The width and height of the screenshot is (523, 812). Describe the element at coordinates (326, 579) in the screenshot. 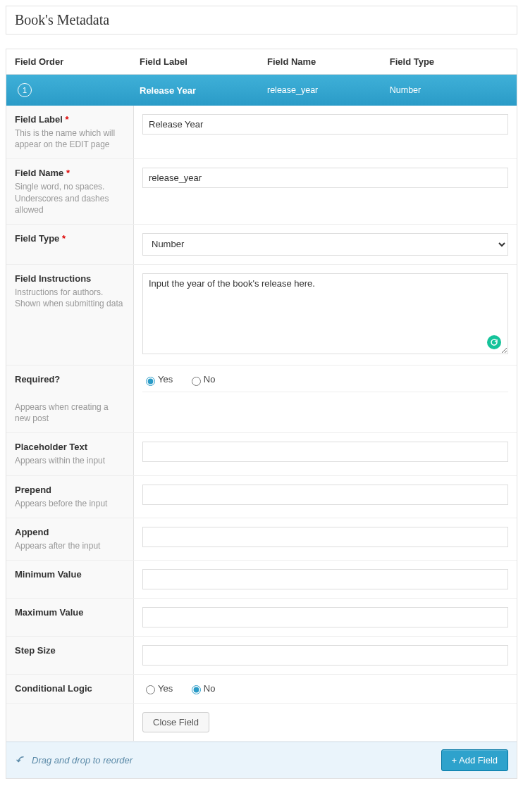

I see `input-min` at that location.